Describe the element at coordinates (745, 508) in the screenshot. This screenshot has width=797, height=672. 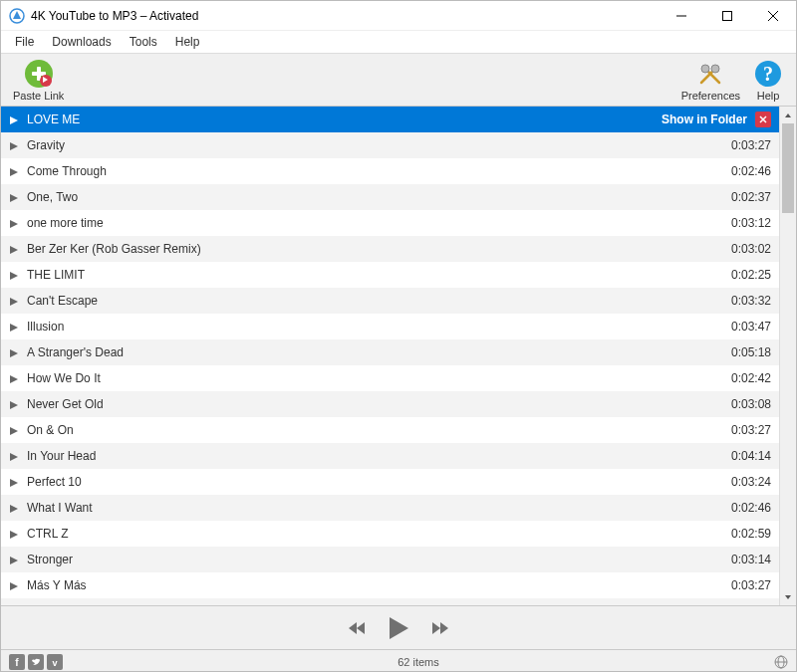
I see `track-duration: 0:02:46` at that location.